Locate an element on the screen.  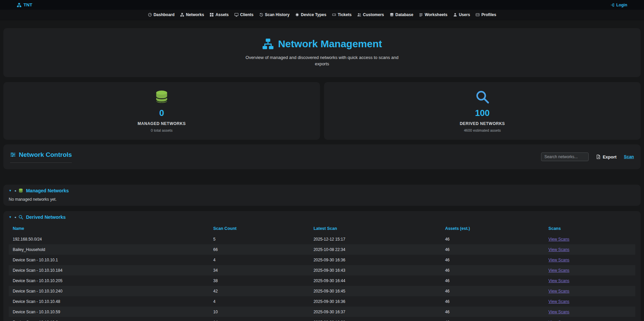
nav-item-database: Database is located at coordinates (401, 15).